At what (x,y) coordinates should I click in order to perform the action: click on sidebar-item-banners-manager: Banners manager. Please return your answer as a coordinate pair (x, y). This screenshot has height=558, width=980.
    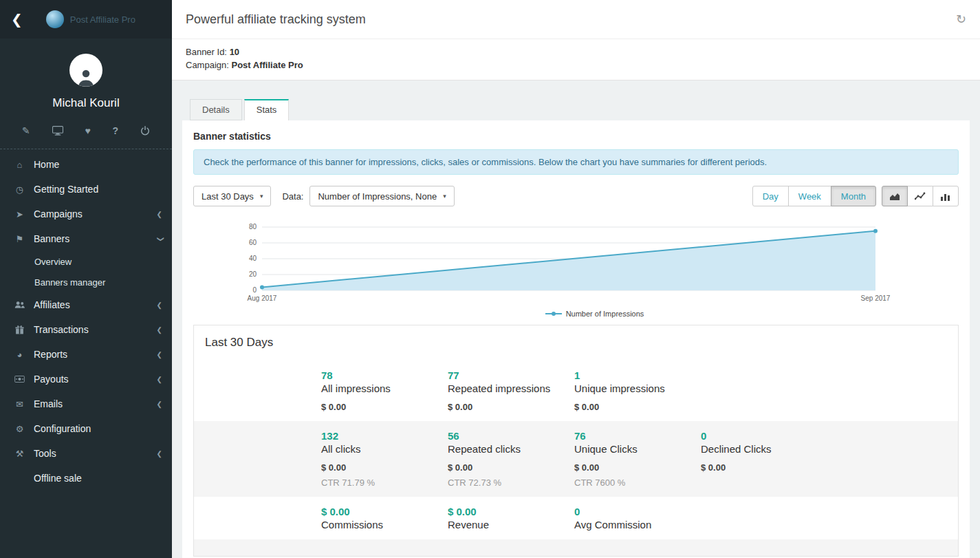
    Looking at the image, I should click on (86, 282).